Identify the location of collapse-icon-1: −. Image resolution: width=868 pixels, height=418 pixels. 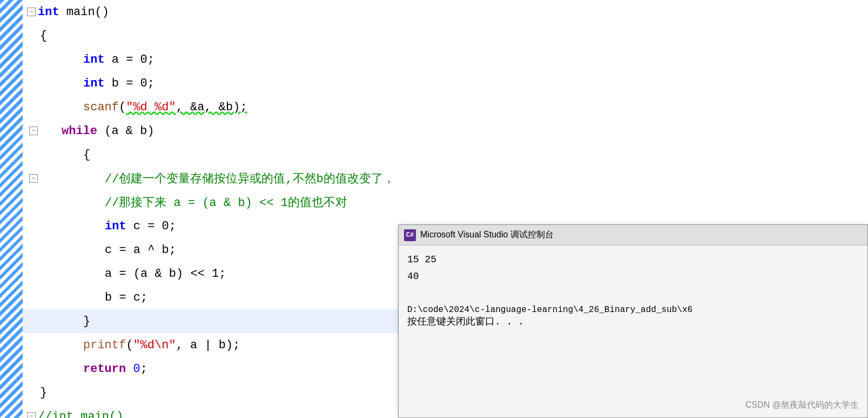
(31, 12).